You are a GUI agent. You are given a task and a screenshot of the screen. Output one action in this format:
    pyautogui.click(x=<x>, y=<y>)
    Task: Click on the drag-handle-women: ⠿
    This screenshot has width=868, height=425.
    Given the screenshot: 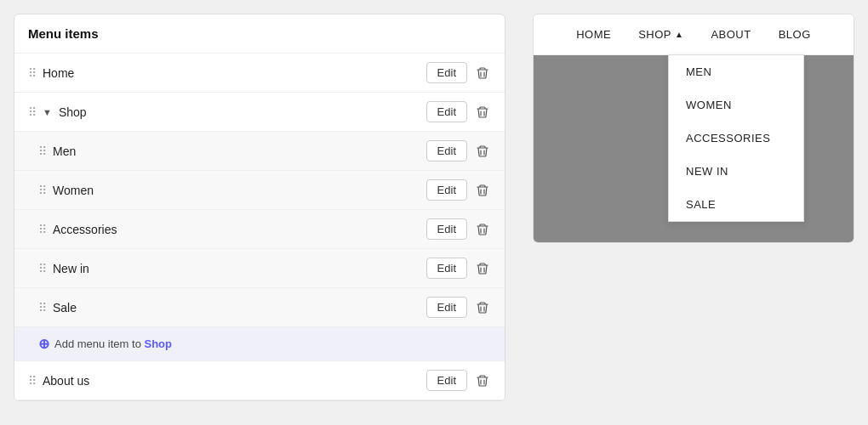 What is the action you would take?
    pyautogui.click(x=43, y=190)
    